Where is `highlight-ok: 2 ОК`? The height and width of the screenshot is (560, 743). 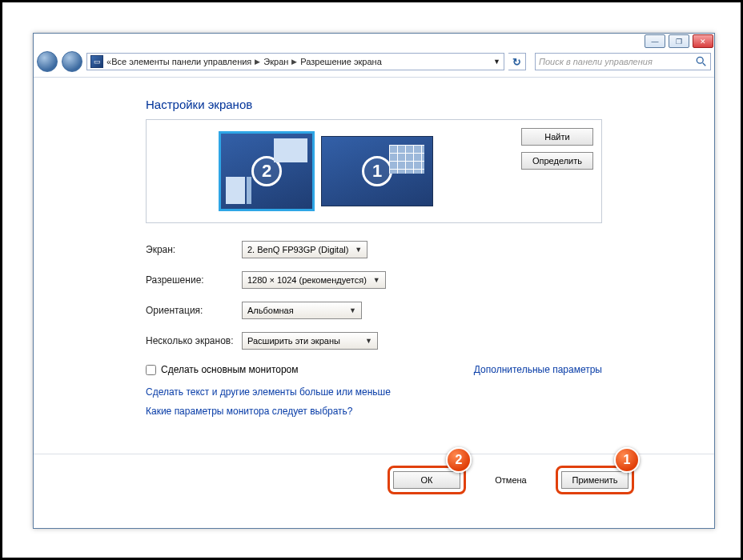 highlight-ok: 2 ОК is located at coordinates (427, 480).